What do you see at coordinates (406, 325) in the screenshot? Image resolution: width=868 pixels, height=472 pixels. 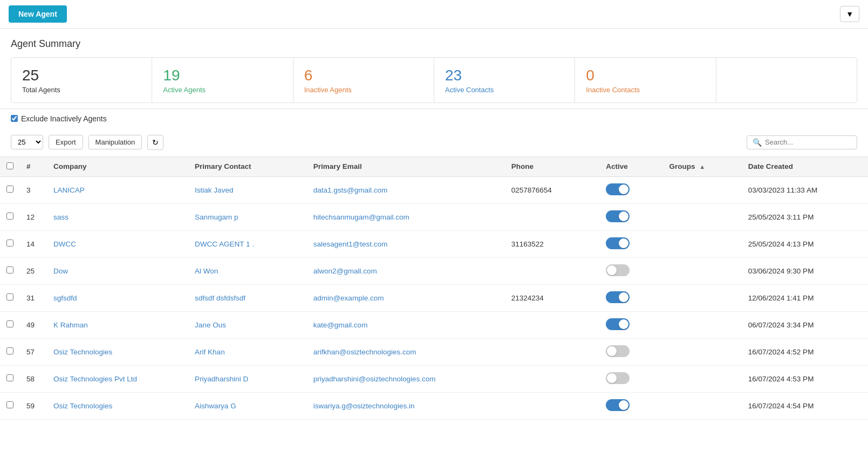 I see `row-email: kate@gmail.com` at bounding box center [406, 325].